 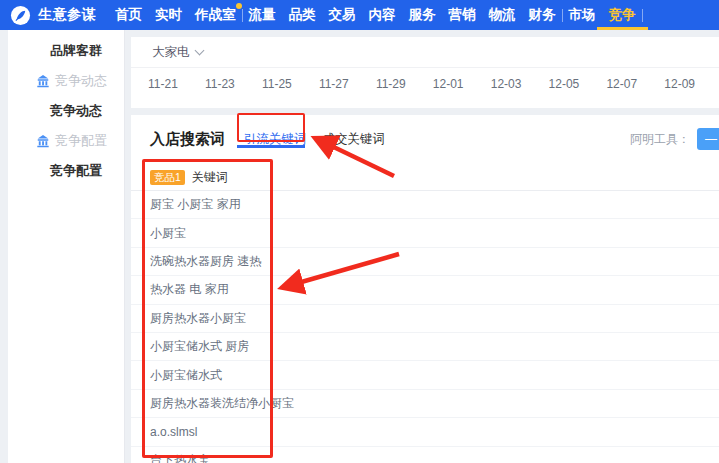 I want to click on nav-item: 首页, so click(x=128, y=15).